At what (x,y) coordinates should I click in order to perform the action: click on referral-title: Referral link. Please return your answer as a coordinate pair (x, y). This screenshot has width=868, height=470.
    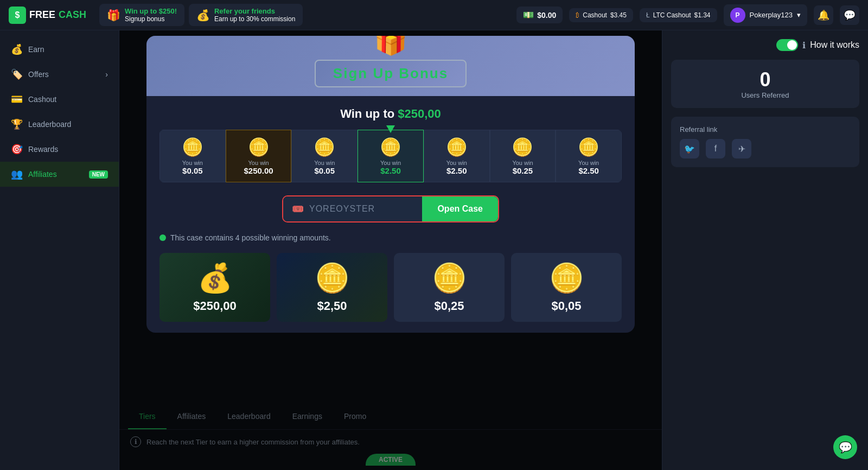
    Looking at the image, I should click on (765, 129).